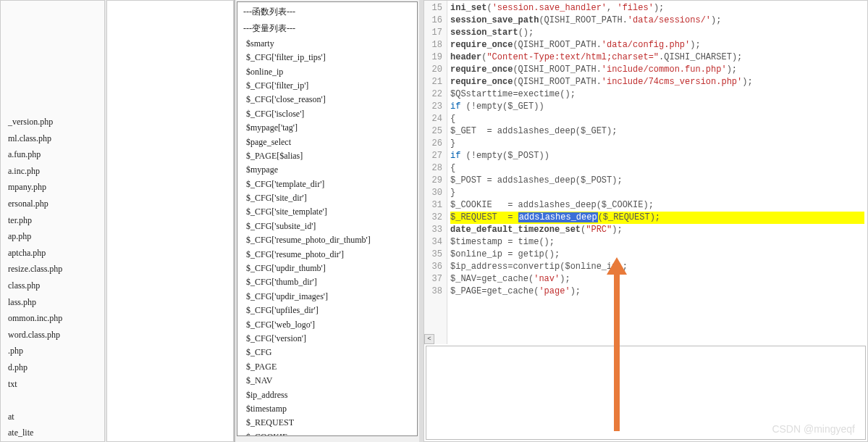  I want to click on variable-item: $online_ip, so click(327, 72).